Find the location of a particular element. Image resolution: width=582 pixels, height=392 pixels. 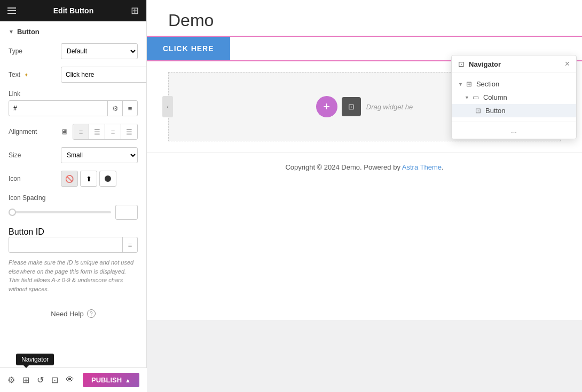

align-center-btn: ☰ is located at coordinates (97, 132).